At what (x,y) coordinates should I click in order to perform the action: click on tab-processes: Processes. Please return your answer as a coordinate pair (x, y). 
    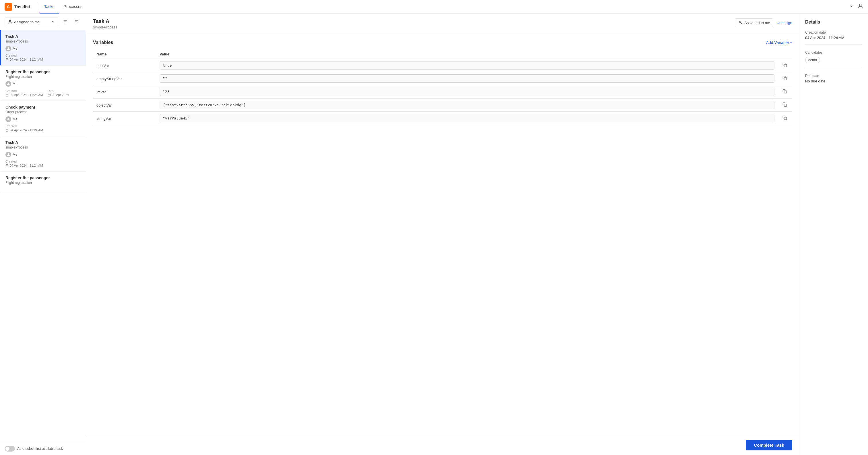
    Looking at the image, I should click on (73, 7).